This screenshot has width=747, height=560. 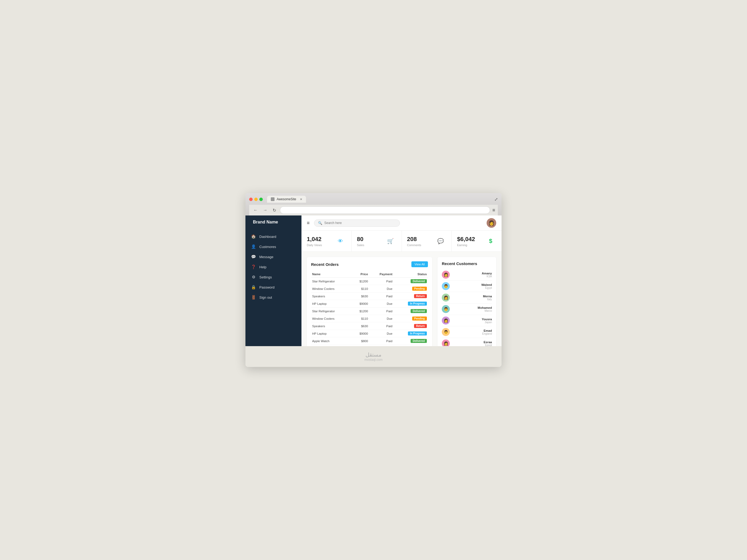 What do you see at coordinates (467, 302) in the screenshot?
I see `customers-panel: Recent Customers 👩 Amany KSA 👨 Waleed Eg…` at bounding box center [467, 302].